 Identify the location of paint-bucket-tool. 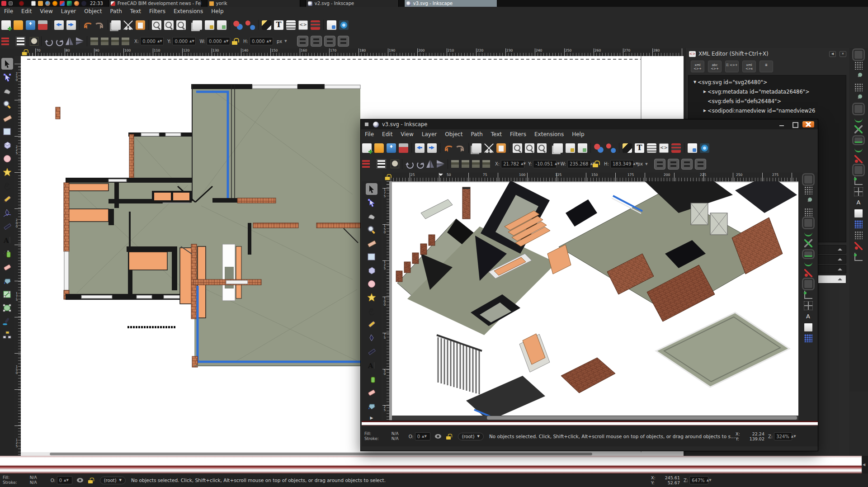
(7, 281).